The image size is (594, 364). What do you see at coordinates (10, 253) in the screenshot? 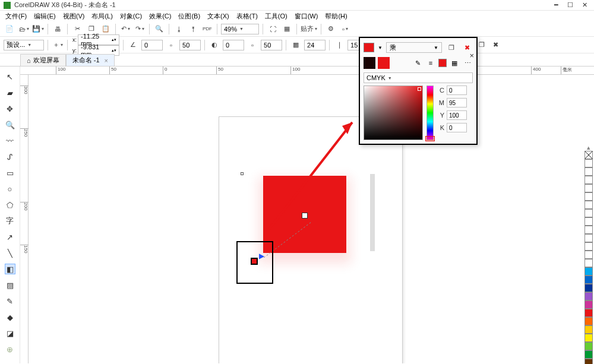
I see `connector-tool: ╲` at bounding box center [10, 253].